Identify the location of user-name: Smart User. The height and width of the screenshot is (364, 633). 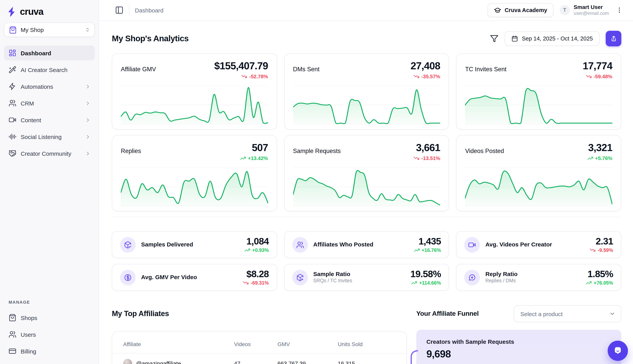
(591, 8).